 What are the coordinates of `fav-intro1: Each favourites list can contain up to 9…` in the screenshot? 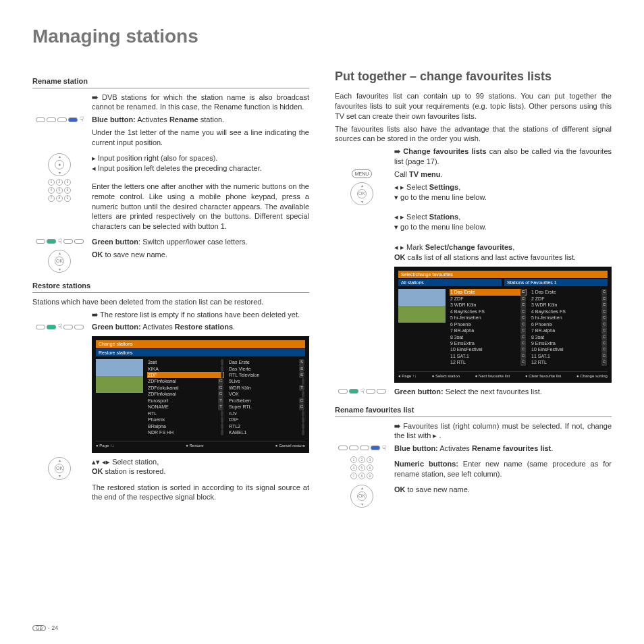 It's located at (473, 107).